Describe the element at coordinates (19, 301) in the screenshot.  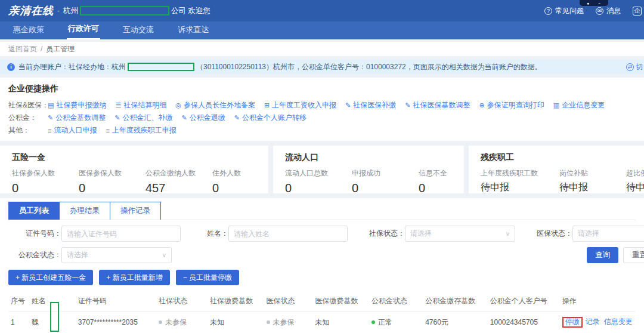
I see `col-index: 序号` at that location.